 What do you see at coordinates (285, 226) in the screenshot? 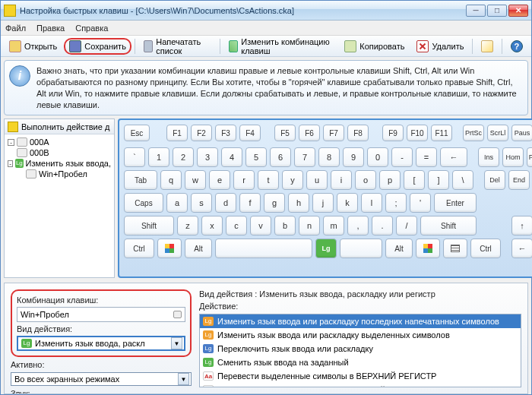
I see `key-char: b` at bounding box center [285, 226].